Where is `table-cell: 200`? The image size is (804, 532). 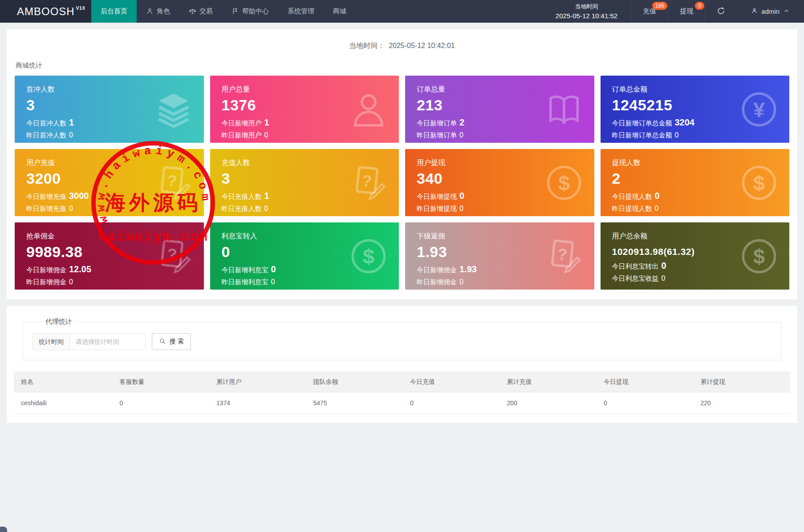
table-cell: 200 is located at coordinates (548, 403).